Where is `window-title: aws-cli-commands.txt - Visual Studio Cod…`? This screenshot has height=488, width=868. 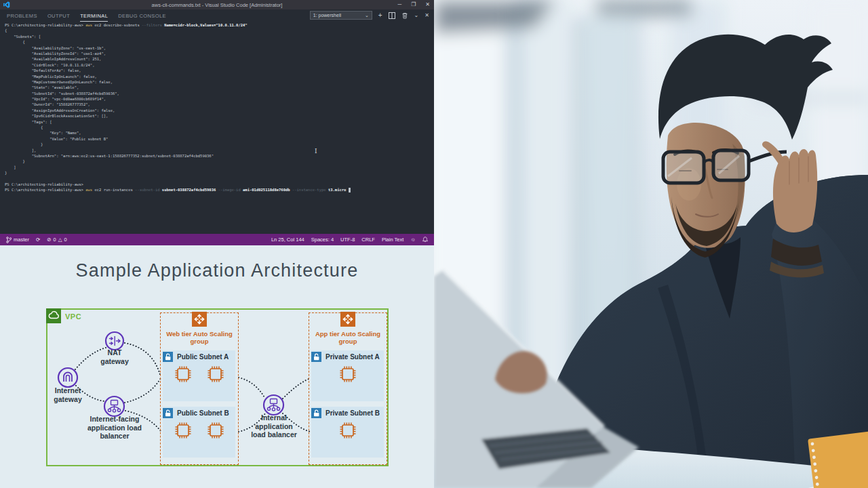
window-title: aws-cli-commands.txt - Visual Studio Cod… is located at coordinates (217, 5).